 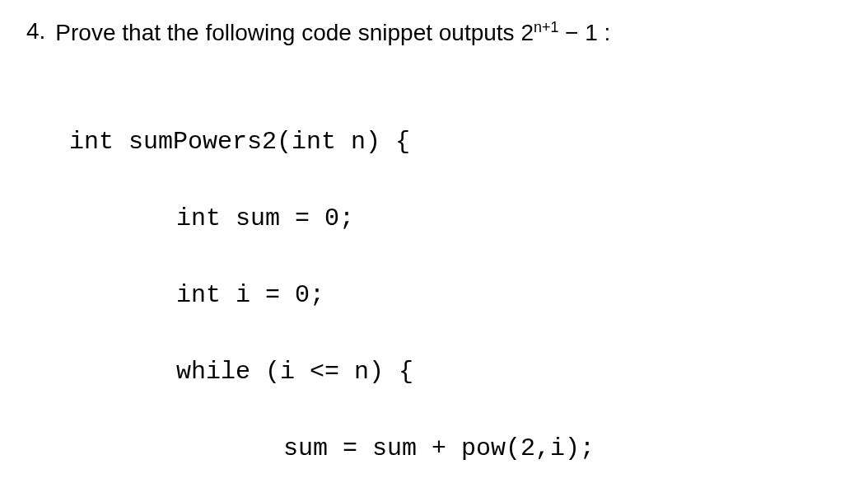 What do you see at coordinates (455, 373) in the screenshot?
I see `code-line: while (i <= n) {` at bounding box center [455, 373].